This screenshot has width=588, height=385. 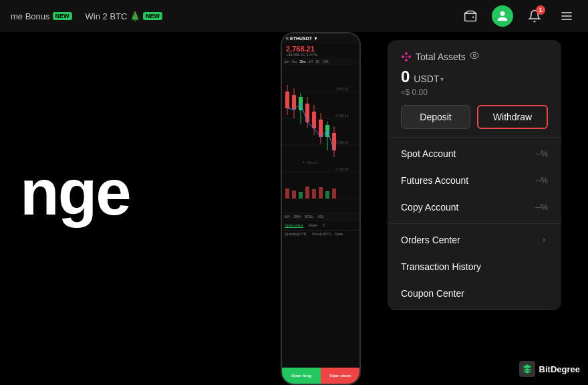 What do you see at coordinates (474, 56) in the screenshot?
I see `assets-title-row: Total Assets` at bounding box center [474, 56].